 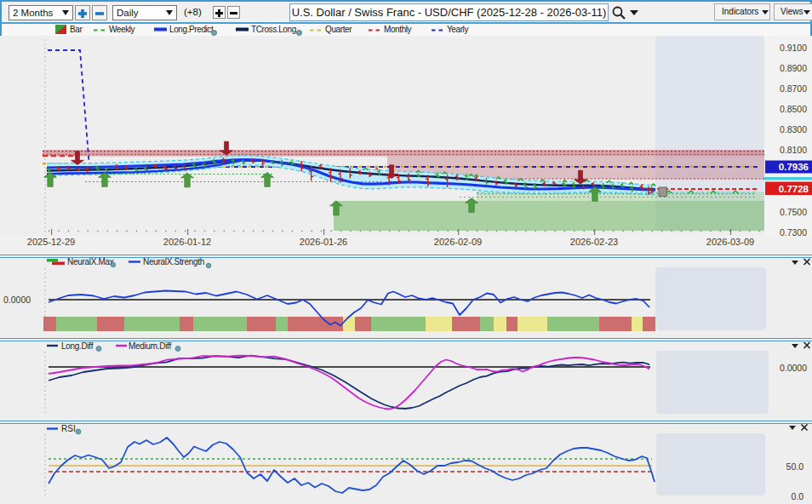 I want to click on svg-text: 50.0, so click(x=795, y=467).